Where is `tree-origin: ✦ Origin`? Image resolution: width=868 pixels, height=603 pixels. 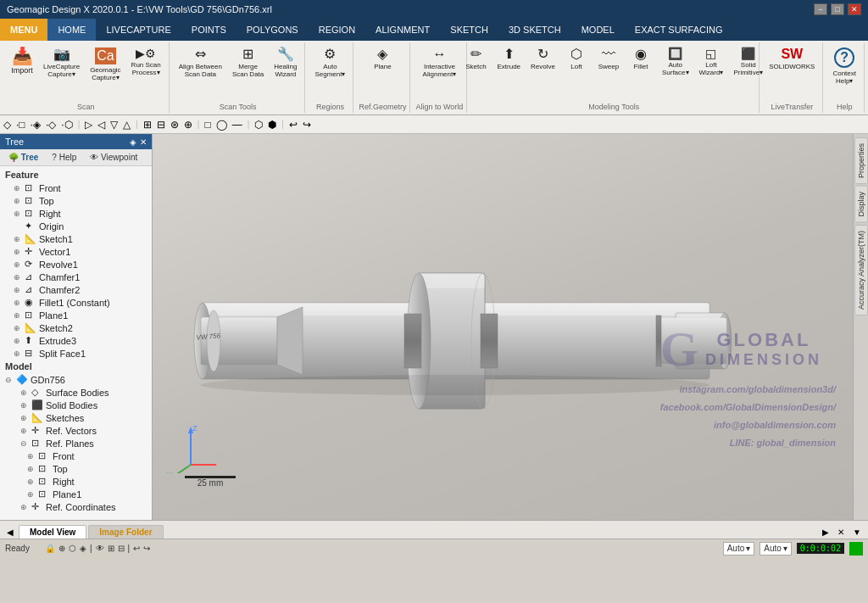
tree-origin: ✦ Origin is located at coordinates (76, 226).